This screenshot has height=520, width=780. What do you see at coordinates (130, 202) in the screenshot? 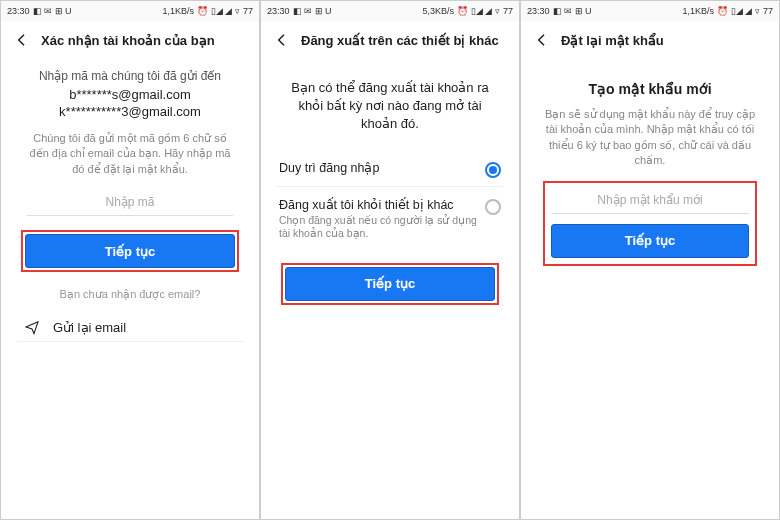
I see `code-input: Nhập mã` at bounding box center [130, 202].